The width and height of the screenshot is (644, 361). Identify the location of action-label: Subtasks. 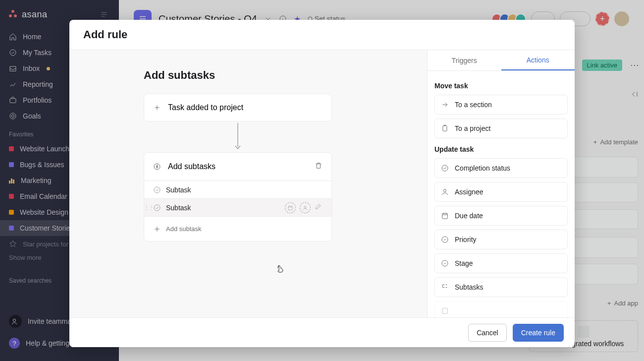
(469, 287).